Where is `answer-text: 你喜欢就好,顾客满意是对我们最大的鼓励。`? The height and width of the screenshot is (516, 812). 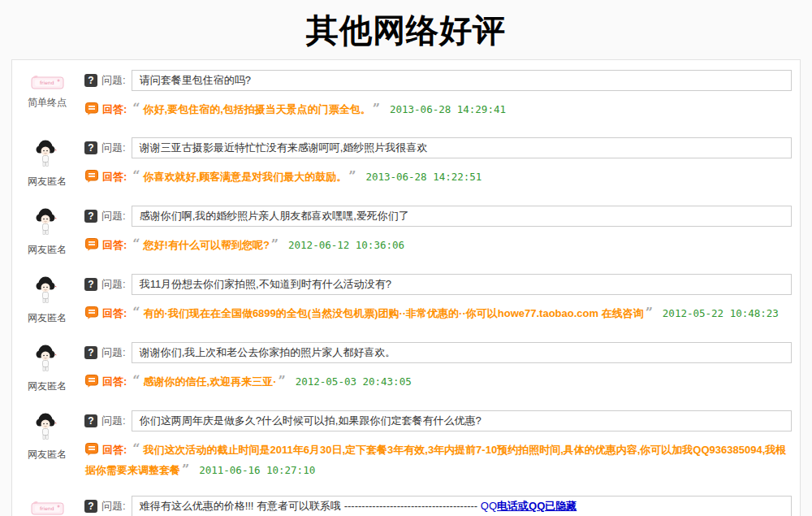
answer-text: 你喜欢就好,顾客满意是对我们最大的鼓励。 is located at coordinates (245, 177).